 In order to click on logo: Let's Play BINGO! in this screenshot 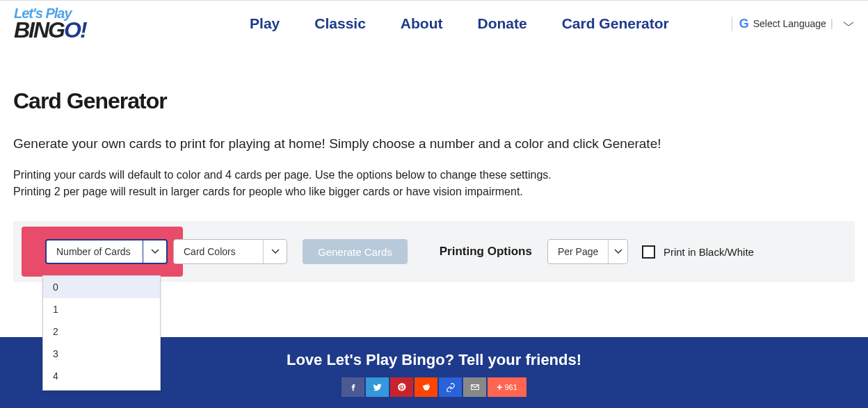, I will do `click(50, 24)`.